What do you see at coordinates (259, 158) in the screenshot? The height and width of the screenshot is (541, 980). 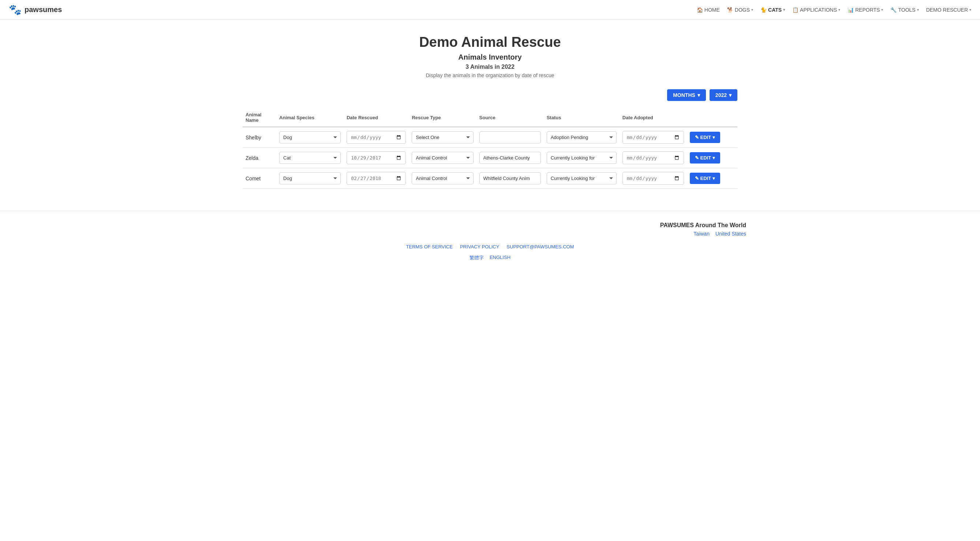 I see `animal-name-cell: Zelda` at bounding box center [259, 158].